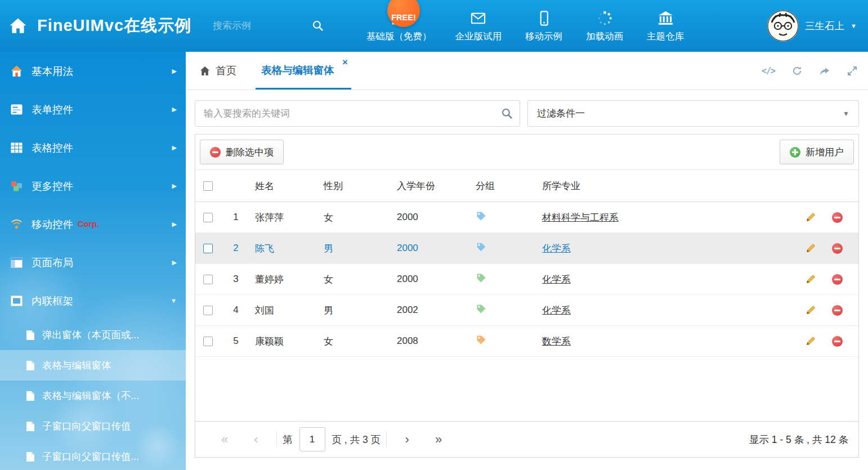  What do you see at coordinates (429, 310) in the screenshot?
I see `cell-year: 2002` at bounding box center [429, 310].